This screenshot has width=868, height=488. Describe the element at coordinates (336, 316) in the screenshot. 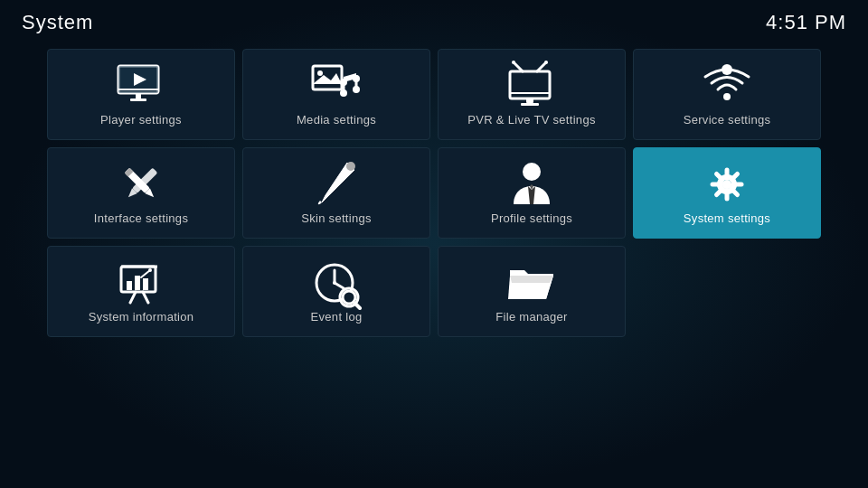

I see `event-log-label: Event log` at that location.